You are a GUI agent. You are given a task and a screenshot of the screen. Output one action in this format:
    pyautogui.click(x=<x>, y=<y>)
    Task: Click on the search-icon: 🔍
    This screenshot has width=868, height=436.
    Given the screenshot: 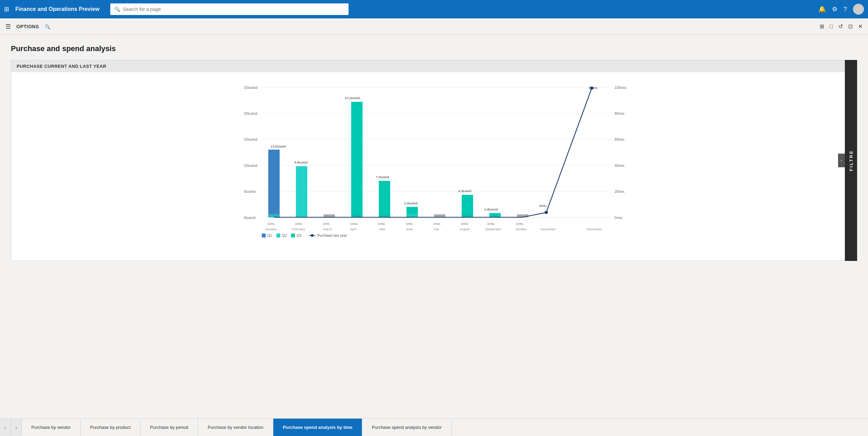 What is the action you would take?
    pyautogui.click(x=117, y=9)
    